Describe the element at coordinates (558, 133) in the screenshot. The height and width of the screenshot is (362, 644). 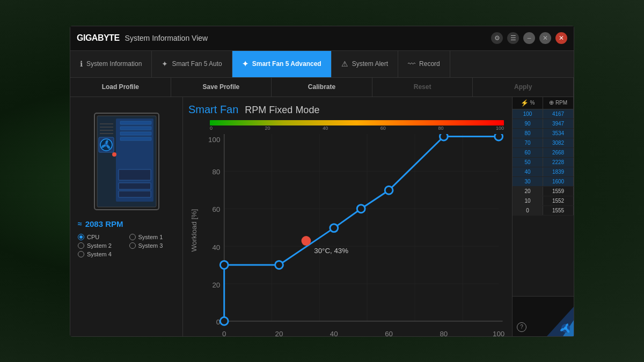
I see `rpm-value-cell: 3534` at that location.